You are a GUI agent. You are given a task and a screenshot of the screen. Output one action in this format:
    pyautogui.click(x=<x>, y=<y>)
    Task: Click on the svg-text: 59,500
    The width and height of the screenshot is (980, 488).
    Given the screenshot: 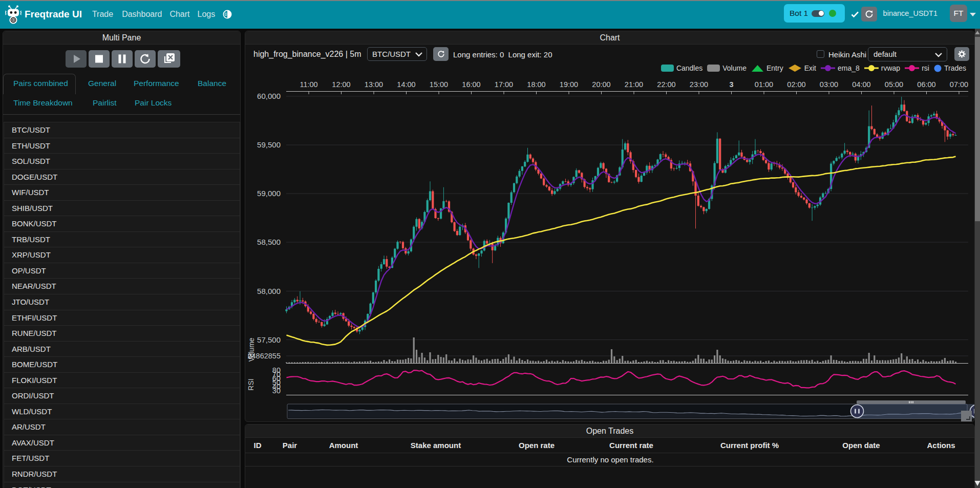 What is the action you would take?
    pyautogui.click(x=269, y=144)
    